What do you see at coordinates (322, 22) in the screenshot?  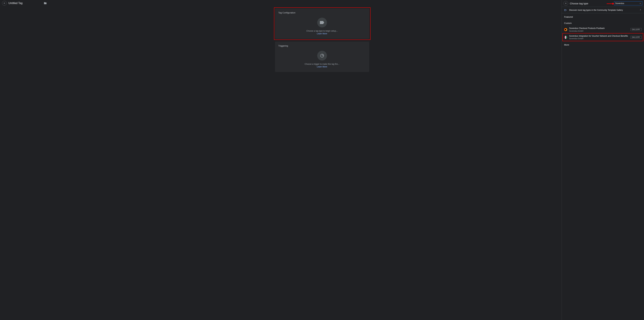 I see `tag-config-placeholder-icon` at bounding box center [322, 22].